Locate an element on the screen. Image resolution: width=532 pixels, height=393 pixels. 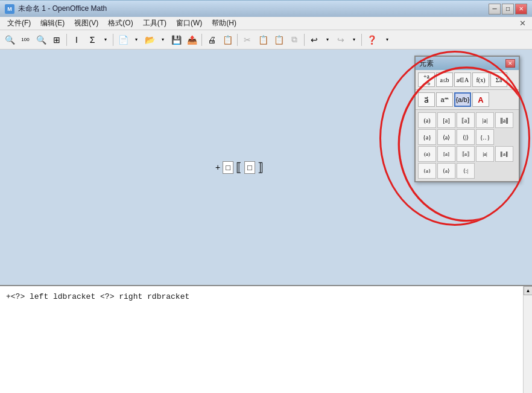
sym-angle-brackets: ⟨a⟩ is located at coordinates (446, 137).